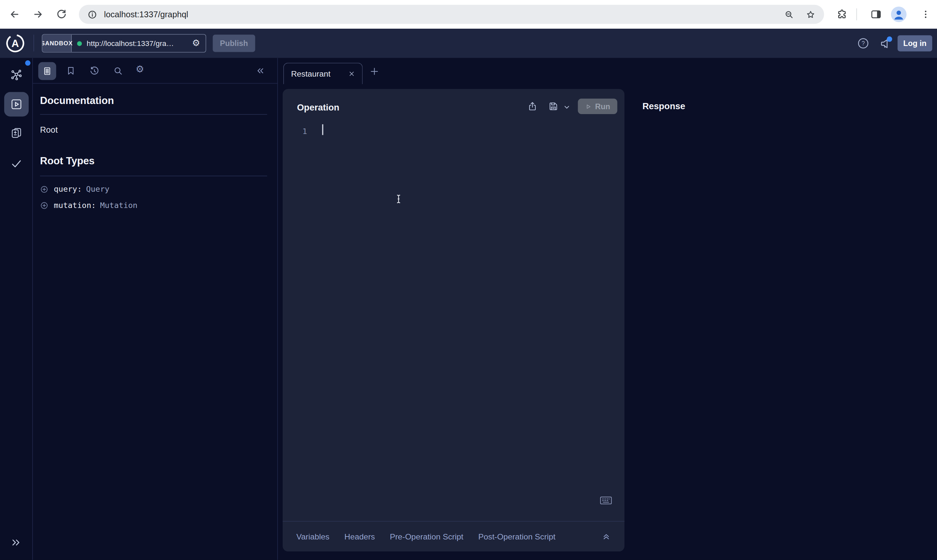  What do you see at coordinates (915, 43) in the screenshot?
I see `login-button: Log in` at bounding box center [915, 43].